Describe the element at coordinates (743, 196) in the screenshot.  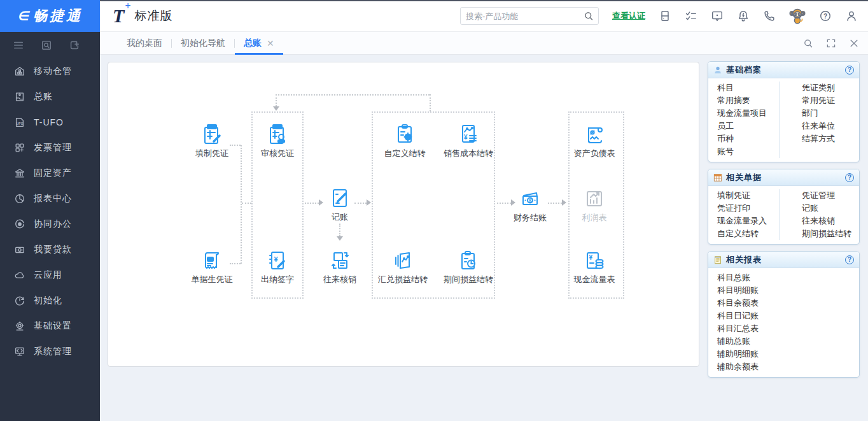
I see `panel-link: 填制凭证` at that location.